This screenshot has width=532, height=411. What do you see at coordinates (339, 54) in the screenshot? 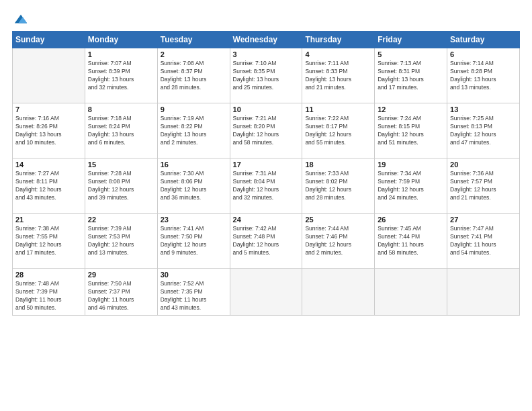
I see `day-number: 4` at bounding box center [339, 54].